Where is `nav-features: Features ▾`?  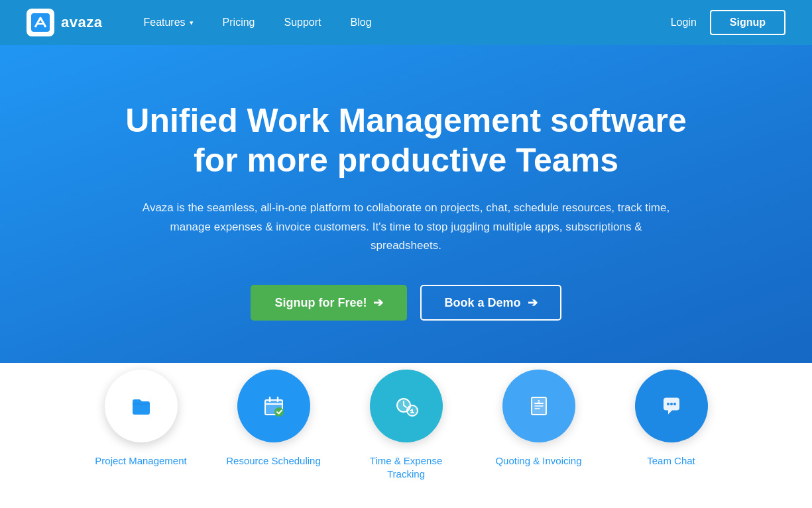 nav-features: Features ▾ is located at coordinates (168, 23).